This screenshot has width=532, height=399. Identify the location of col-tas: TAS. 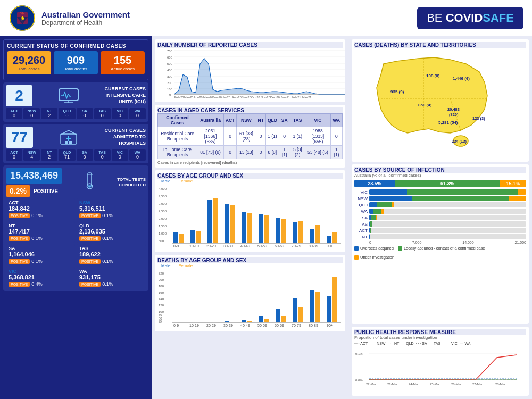
(297, 120).